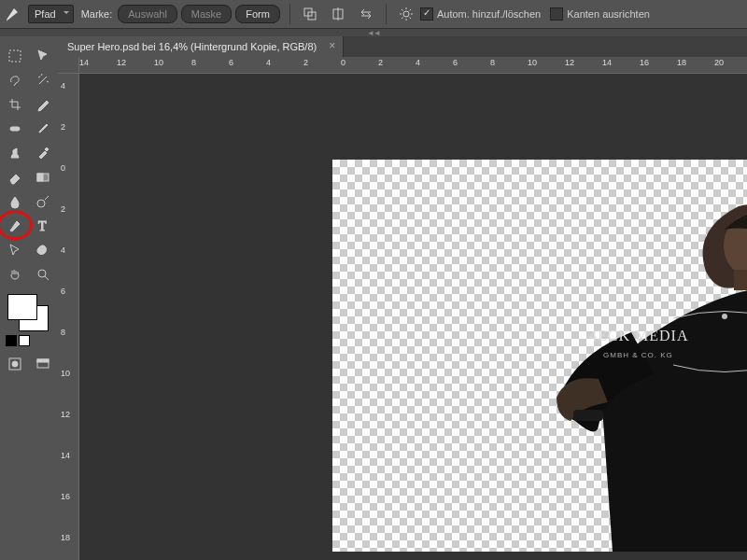 The image size is (747, 560). I want to click on align-edges-label: Kanten ausrichten, so click(609, 14).